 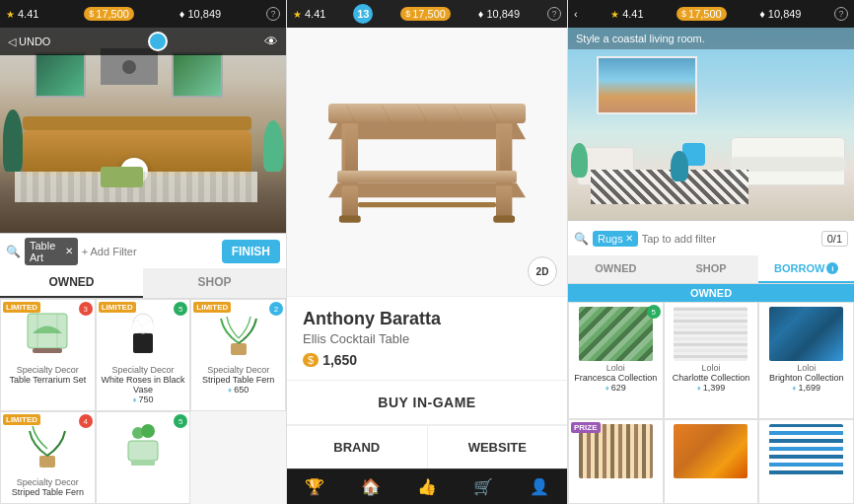 What do you see at coordinates (498, 448) in the screenshot?
I see `website-button: WEBSITE` at bounding box center [498, 448].